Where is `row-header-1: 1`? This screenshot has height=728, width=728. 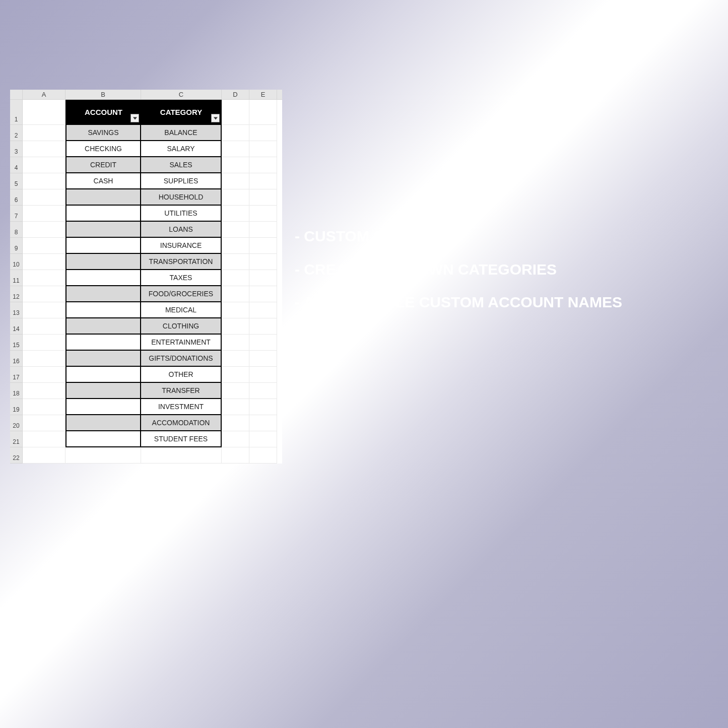 row-header-1: 1 is located at coordinates (16, 112).